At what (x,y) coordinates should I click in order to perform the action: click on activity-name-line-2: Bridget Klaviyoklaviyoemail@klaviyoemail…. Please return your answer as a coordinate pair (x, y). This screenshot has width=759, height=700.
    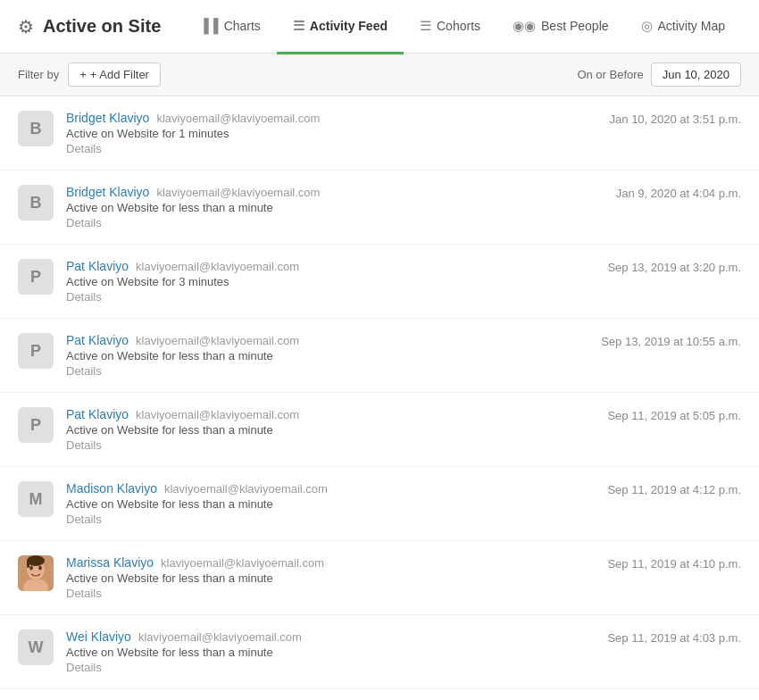
    Looking at the image, I should click on (335, 192).